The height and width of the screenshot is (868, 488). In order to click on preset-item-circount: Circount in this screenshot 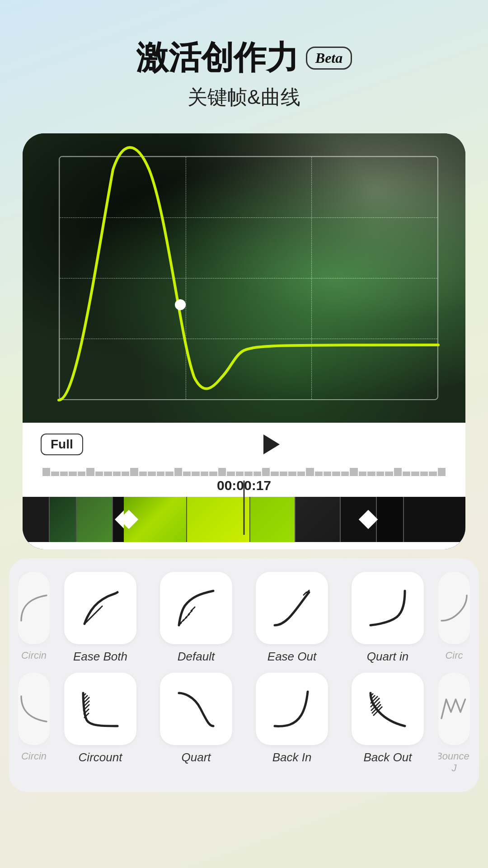, I will do `click(100, 723)`.